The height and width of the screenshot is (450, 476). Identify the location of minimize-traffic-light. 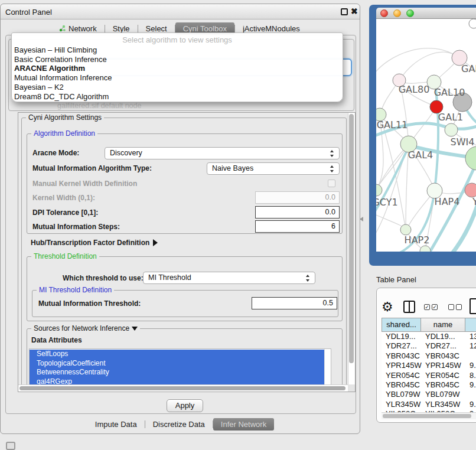
(397, 13).